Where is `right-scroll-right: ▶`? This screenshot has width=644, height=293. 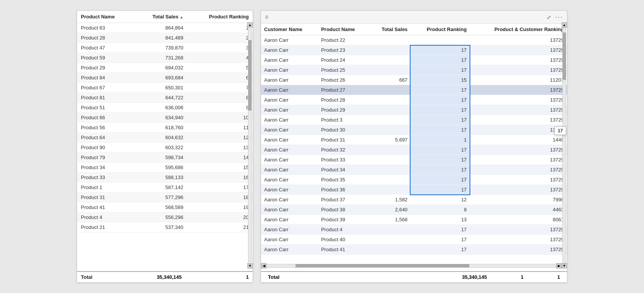
right-scroll-right: ▶ is located at coordinates (559, 266).